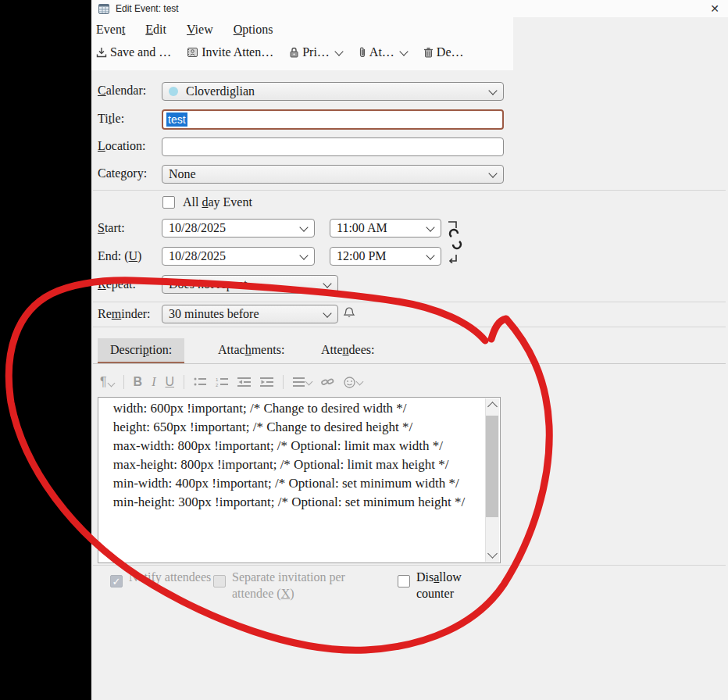 The height and width of the screenshot is (700, 728). Describe the element at coordinates (250, 314) in the screenshot. I see `reminder-dropdown: 30 minutes before` at that location.